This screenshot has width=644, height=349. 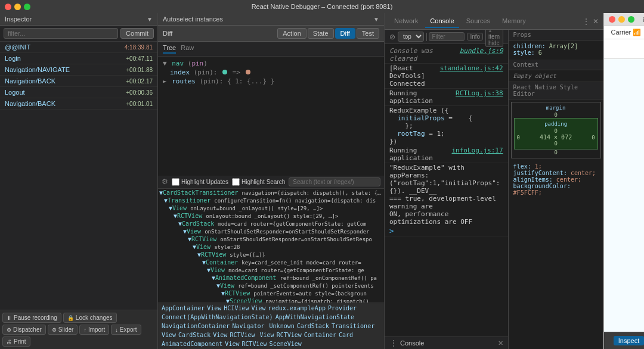 What do you see at coordinates (169, 49) in the screenshot?
I see `tab-tree: Tree` at bounding box center [169, 49].